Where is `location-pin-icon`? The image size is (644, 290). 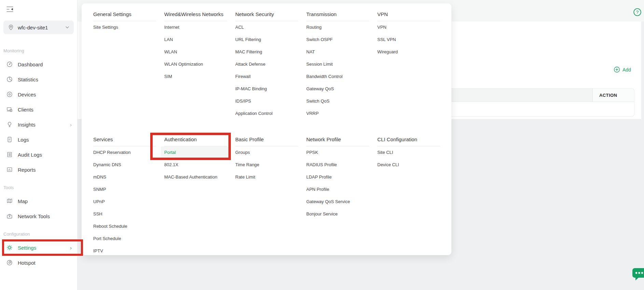 location-pin-icon is located at coordinates (11, 27).